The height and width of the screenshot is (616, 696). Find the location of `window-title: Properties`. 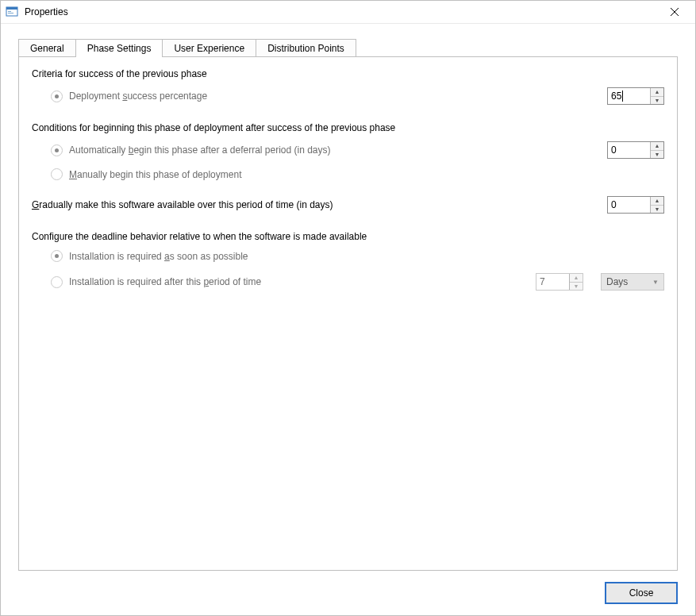

window-title: Properties is located at coordinates (341, 12).